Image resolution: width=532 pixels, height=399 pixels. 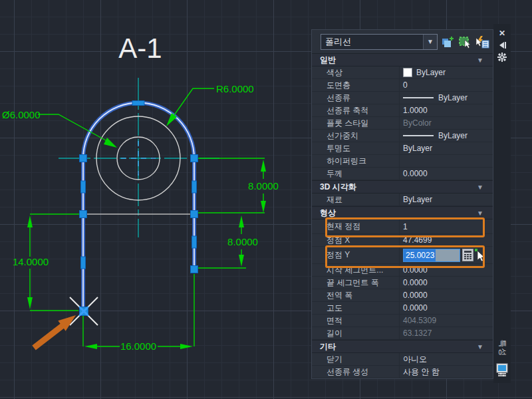 I want to click on property-row: 정점 Y25.0023, so click(x=402, y=255).